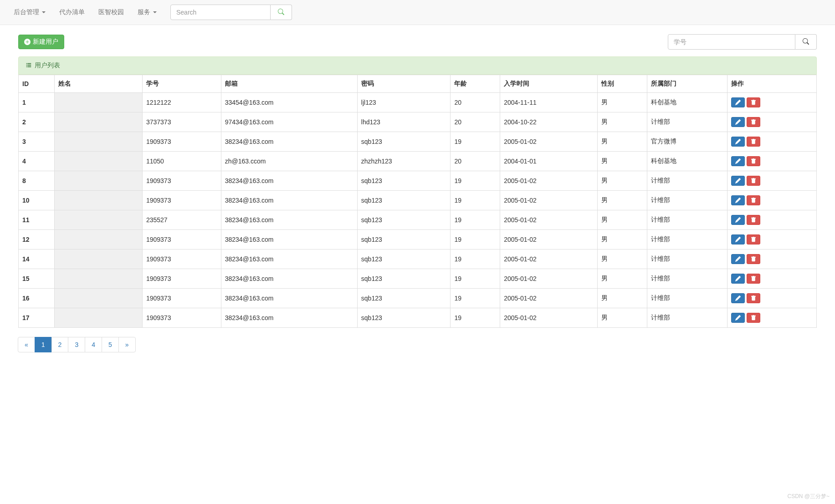 The width and height of the screenshot is (835, 504). What do you see at coordinates (72, 12) in the screenshot?
I see `nav-item-1: 代办清单` at bounding box center [72, 12].